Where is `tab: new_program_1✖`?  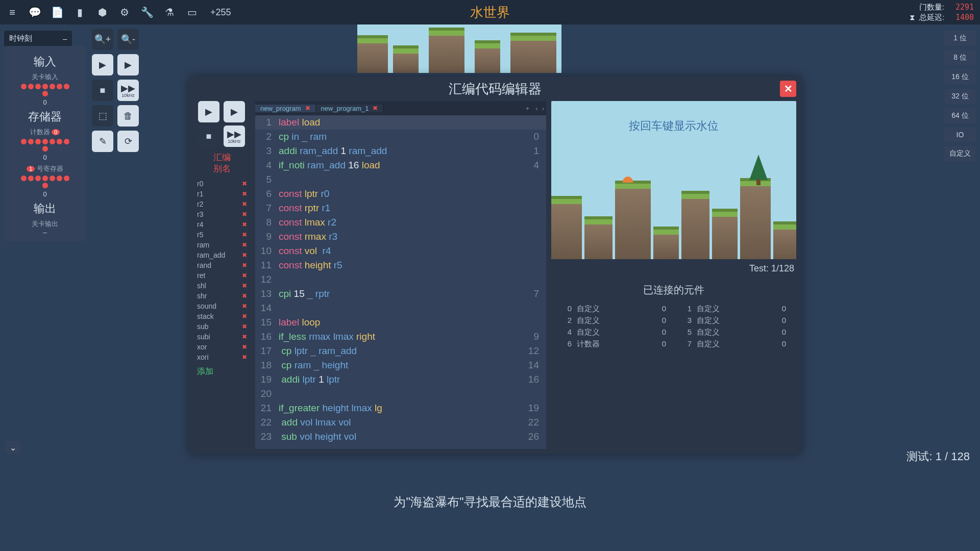
tab: new_program_1✖ is located at coordinates (350, 108).